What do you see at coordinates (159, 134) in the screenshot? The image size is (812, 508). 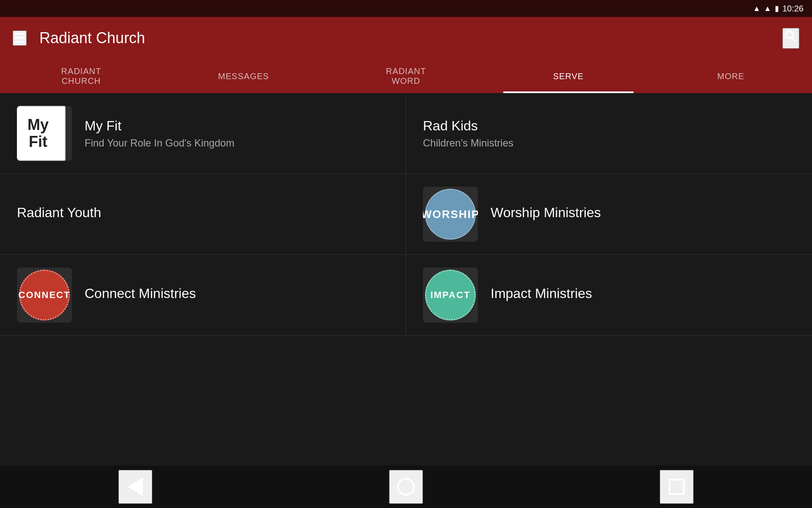 I see `my-fit-text: My Fit Find Your Role In God's Kingdom` at bounding box center [159, 134].